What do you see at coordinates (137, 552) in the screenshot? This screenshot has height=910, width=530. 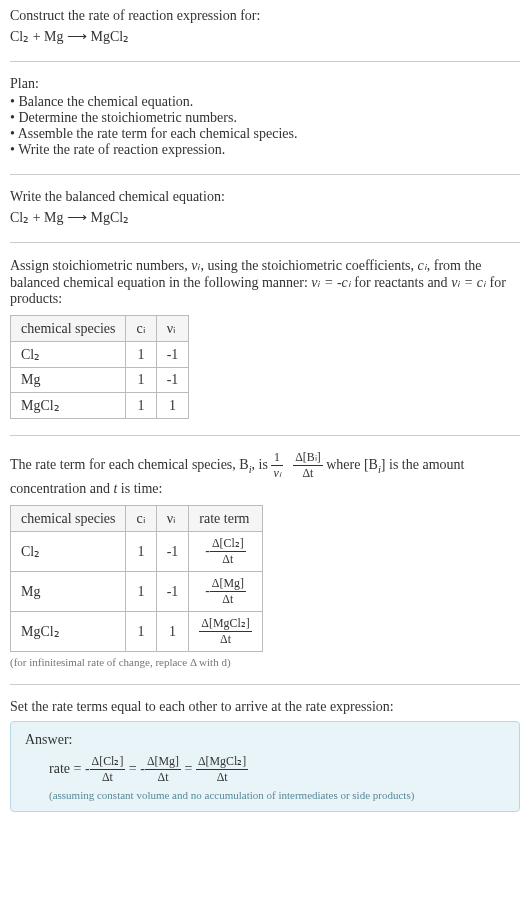 I see `table-row: Cl₂ 1 -1 -Δ[Cl₂]Δt` at bounding box center [137, 552].